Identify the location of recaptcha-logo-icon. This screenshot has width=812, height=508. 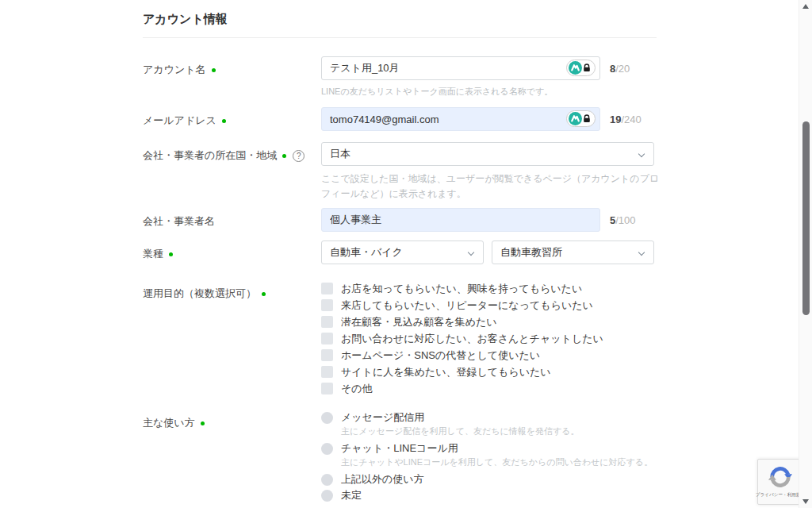
(780, 477).